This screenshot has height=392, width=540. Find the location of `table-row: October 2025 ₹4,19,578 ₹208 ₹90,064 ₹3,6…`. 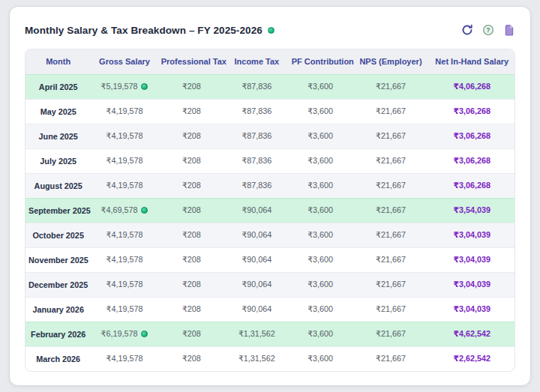

table-row: October 2025 ₹4,19,578 ₹208 ₹90,064 ₹3,6… is located at coordinates (270, 235).